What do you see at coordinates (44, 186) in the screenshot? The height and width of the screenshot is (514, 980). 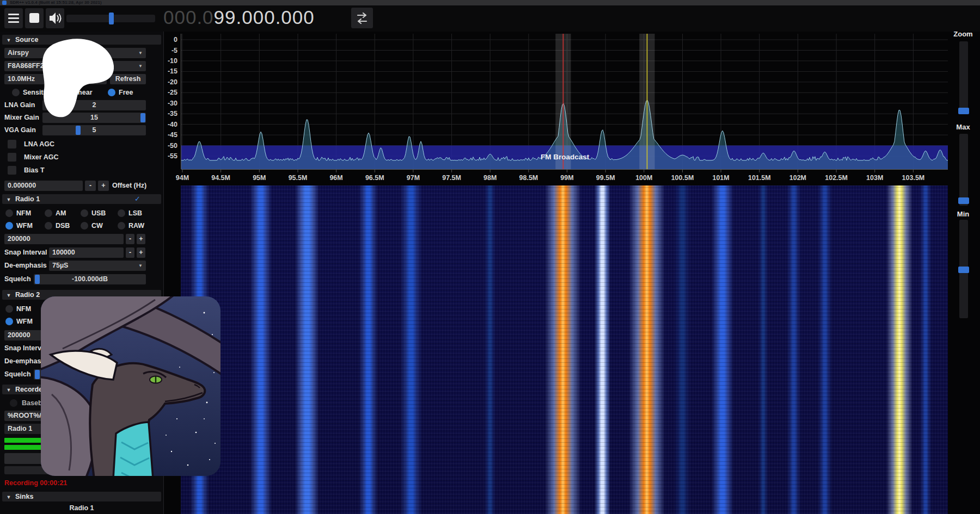 I see `offset-input: 0.000000` at bounding box center [44, 186].